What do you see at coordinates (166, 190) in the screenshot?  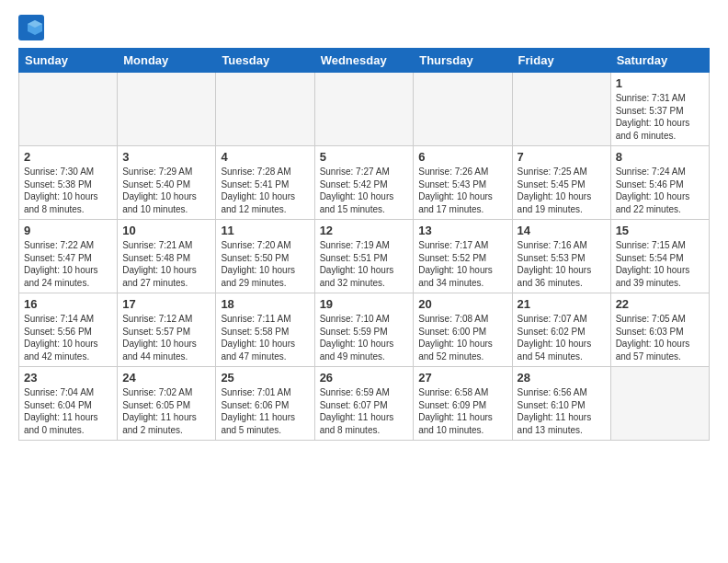 I see `day-info: Sunrise: 7:29 AM Sunset: 5:40 PM Dayligh…` at bounding box center [166, 190].